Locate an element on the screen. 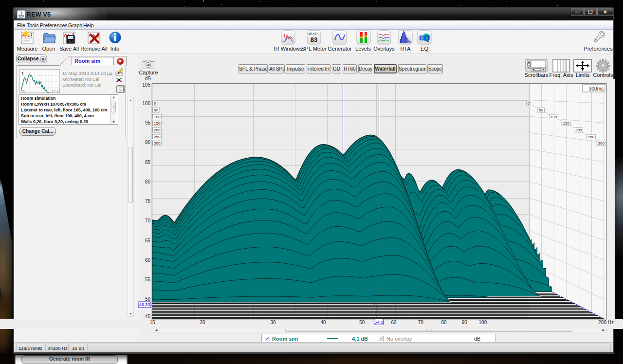 The image size is (623, 364). svg-text: EQ is located at coordinates (424, 38).